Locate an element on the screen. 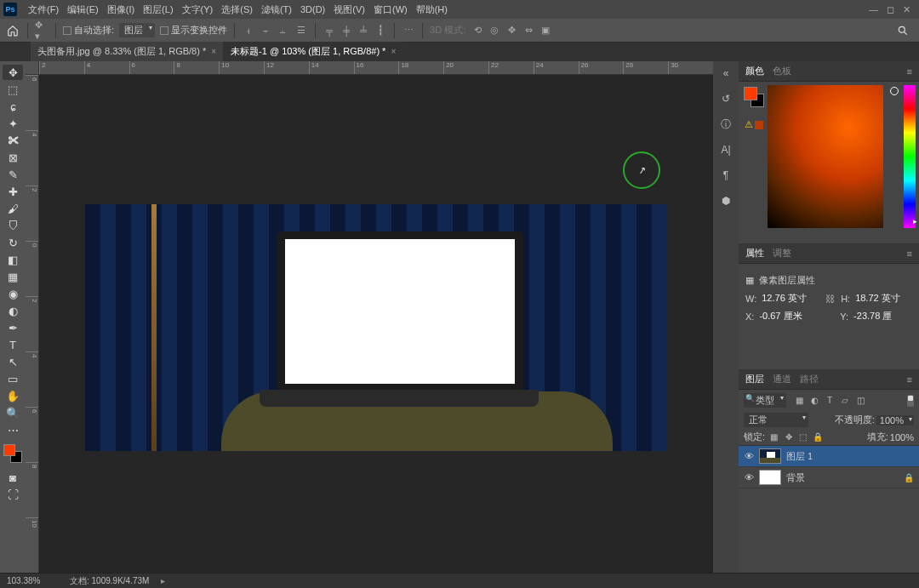  menu-edit: 编辑(E) is located at coordinates (83, 10).